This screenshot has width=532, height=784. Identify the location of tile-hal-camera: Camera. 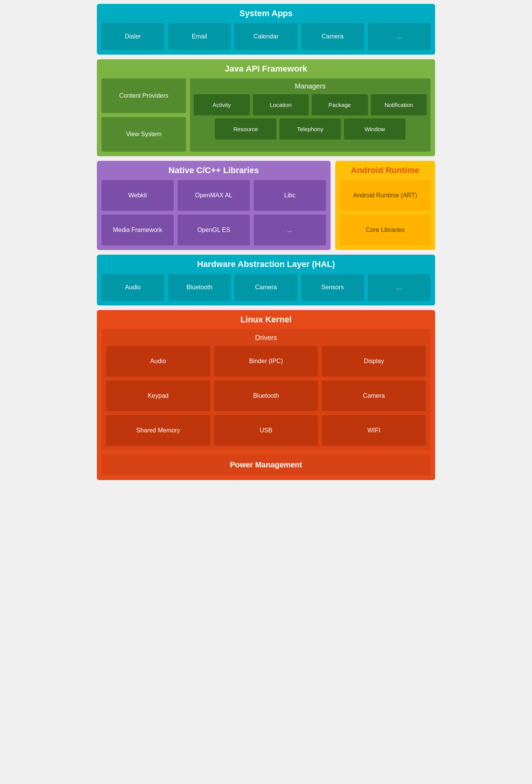
(266, 287).